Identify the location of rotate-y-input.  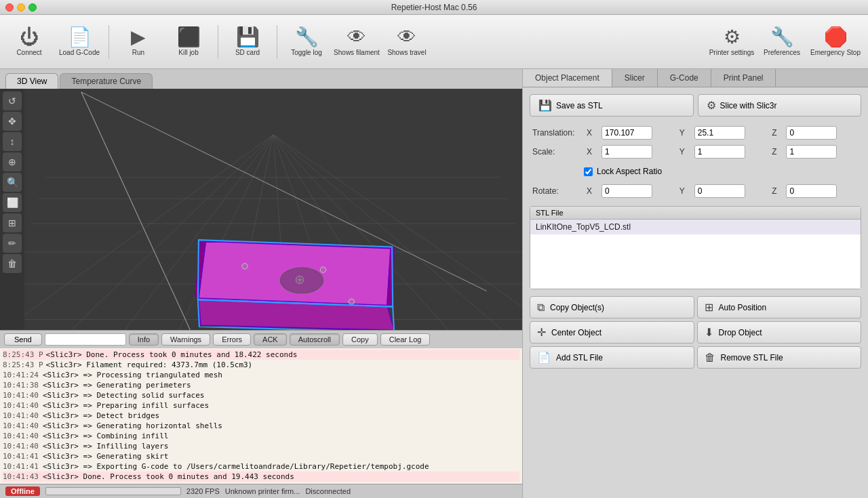
(720, 191).